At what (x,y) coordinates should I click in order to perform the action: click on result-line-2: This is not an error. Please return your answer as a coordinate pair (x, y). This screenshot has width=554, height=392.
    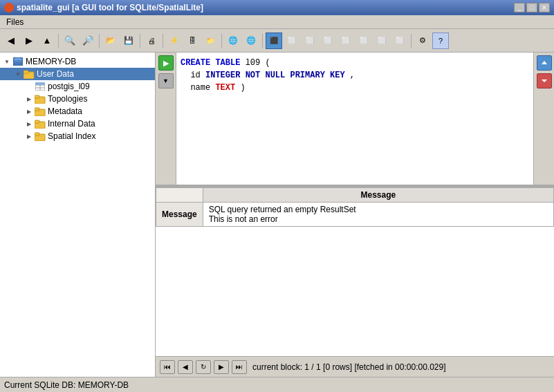
    Looking at the image, I should click on (378, 219).